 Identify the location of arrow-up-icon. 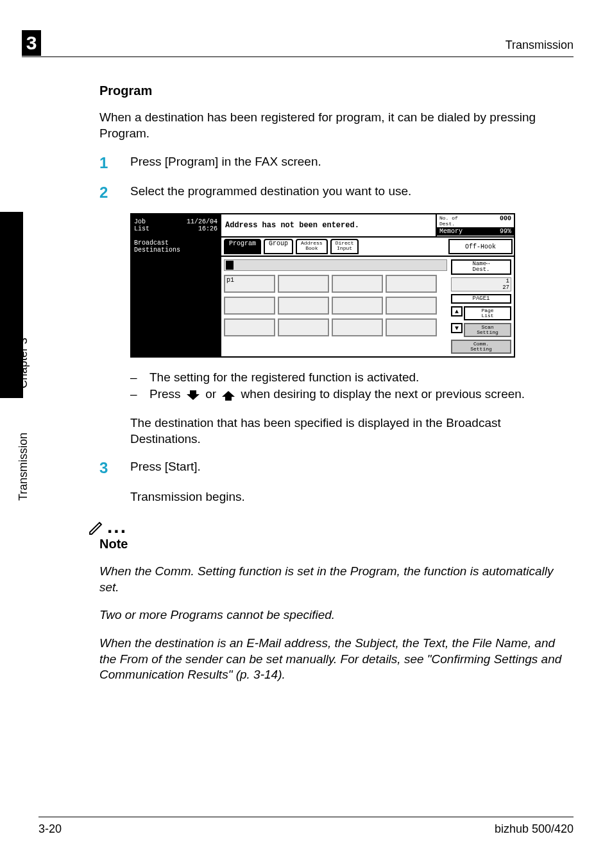
(228, 395).